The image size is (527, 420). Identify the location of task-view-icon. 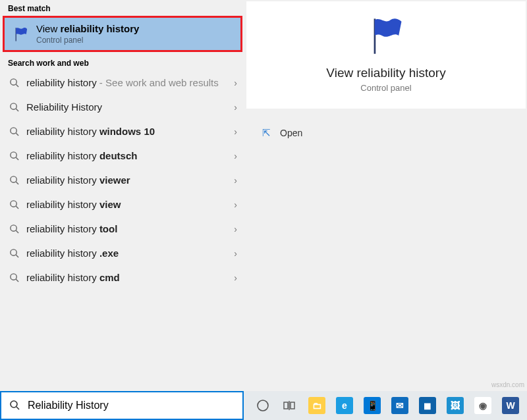
(289, 406).